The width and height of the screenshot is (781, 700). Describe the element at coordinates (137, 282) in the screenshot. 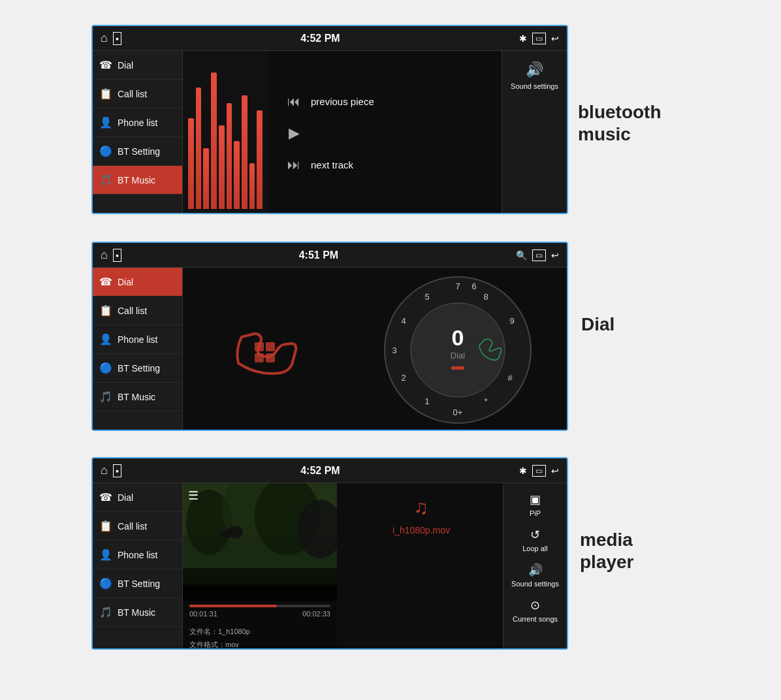

I see `sidebar-item-dial-2: ☎ Dial` at that location.